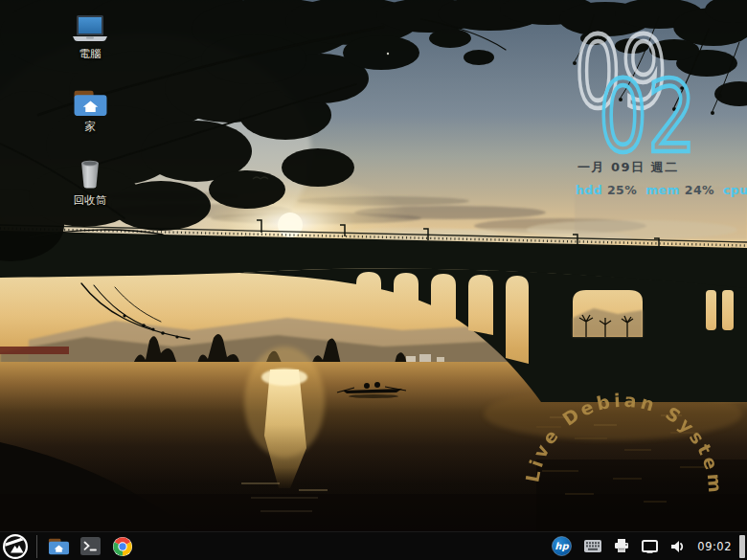  What do you see at coordinates (290, 225) in the screenshot?
I see `sun` at bounding box center [290, 225].